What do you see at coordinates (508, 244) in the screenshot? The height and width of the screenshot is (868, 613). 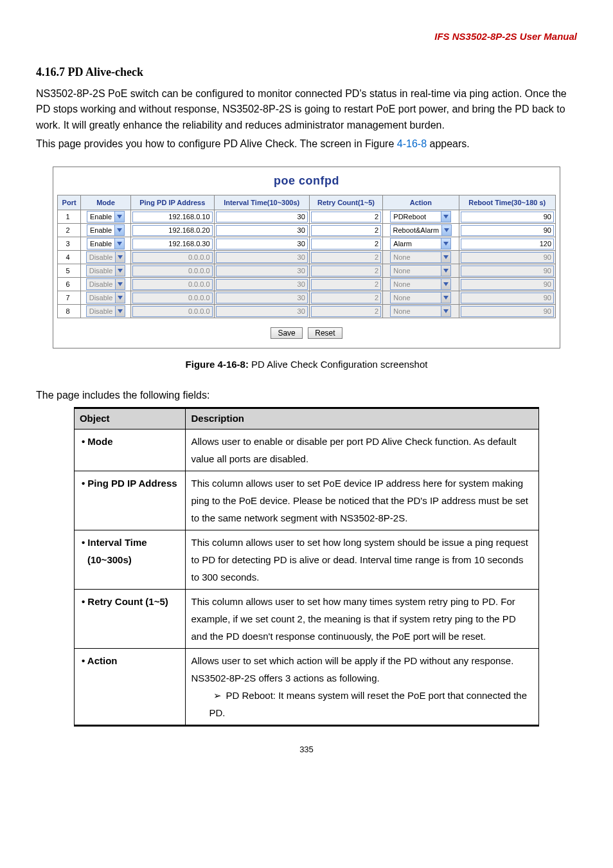 I see `reboot-input: 120` at bounding box center [508, 244].